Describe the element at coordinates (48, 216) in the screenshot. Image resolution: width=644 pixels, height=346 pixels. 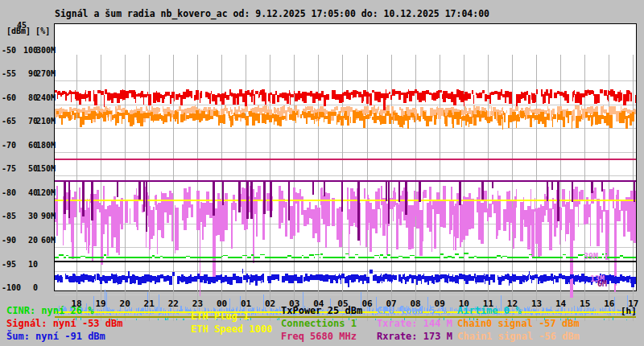
I see `y-axis-label-rate: 90M` at that location.